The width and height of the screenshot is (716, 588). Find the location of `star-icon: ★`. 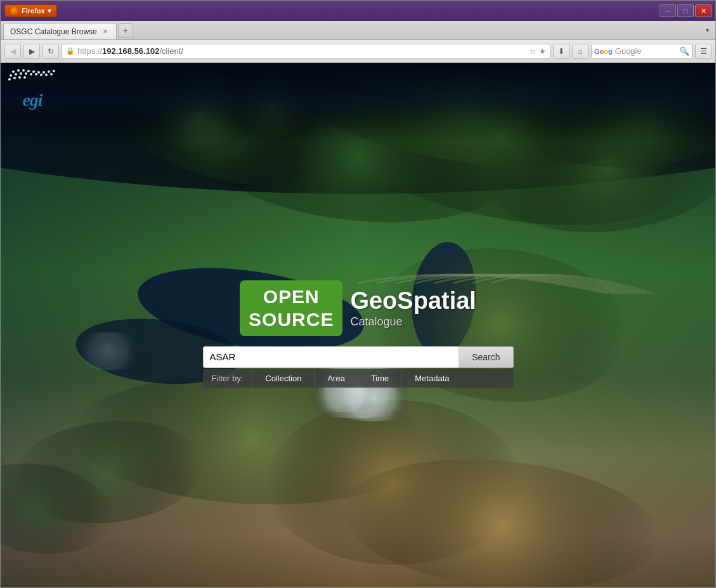

star-icon: ★ is located at coordinates (543, 51).